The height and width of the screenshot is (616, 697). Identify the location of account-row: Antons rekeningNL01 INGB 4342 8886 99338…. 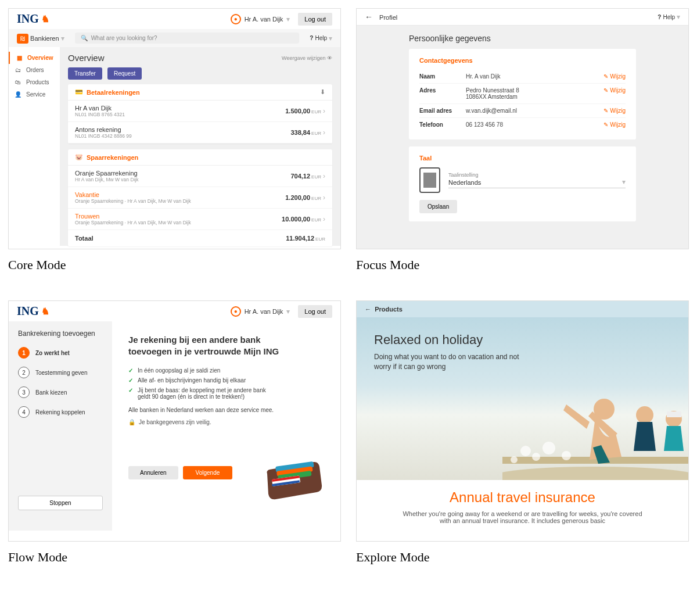
(200, 132).